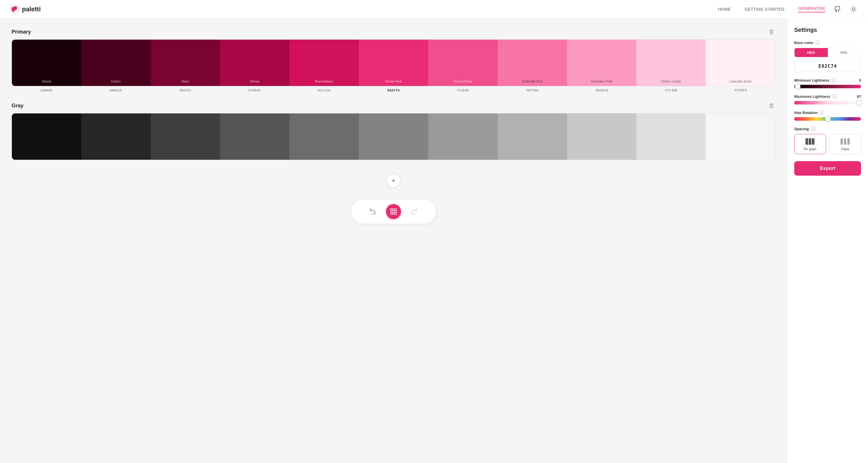 This screenshot has width=868, height=463. What do you see at coordinates (394, 131) in the screenshot?
I see `gray-palette-section: Gray` at bounding box center [394, 131].